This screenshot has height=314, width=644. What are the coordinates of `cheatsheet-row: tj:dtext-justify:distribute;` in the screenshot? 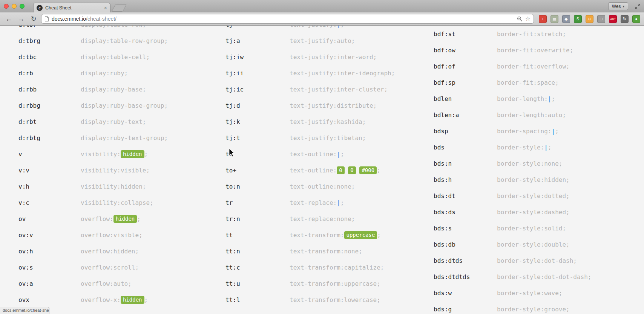 It's located at (310, 105).